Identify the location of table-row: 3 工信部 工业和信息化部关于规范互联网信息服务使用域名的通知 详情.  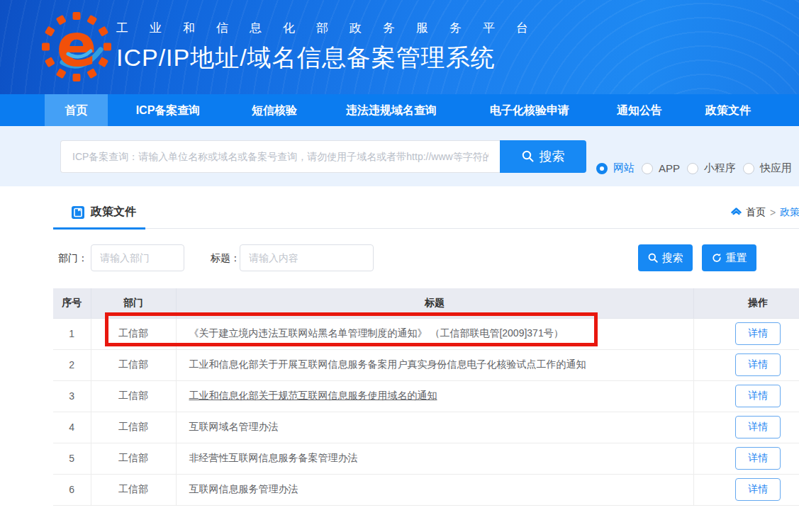
(426, 396).